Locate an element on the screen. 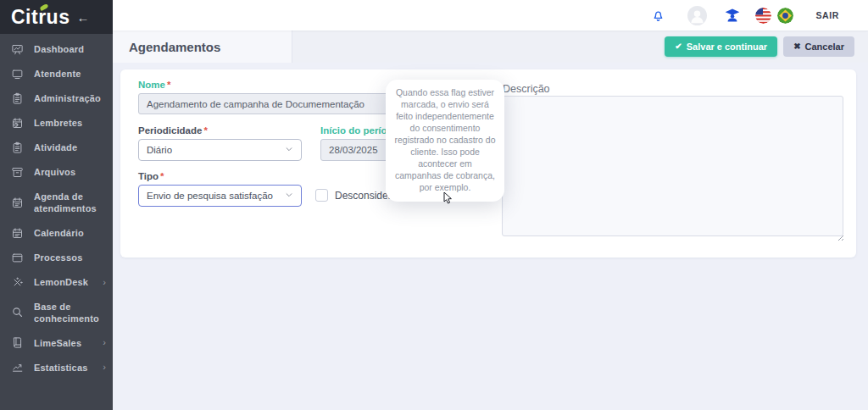 This screenshot has width=868, height=410. textarea-resize-grip is located at coordinates (841, 234).